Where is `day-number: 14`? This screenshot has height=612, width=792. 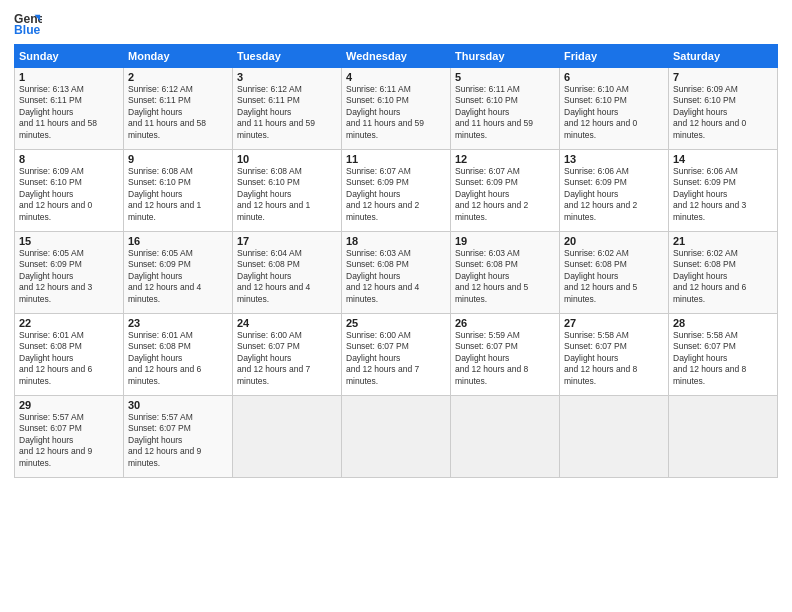
day-number: 14 is located at coordinates (723, 159).